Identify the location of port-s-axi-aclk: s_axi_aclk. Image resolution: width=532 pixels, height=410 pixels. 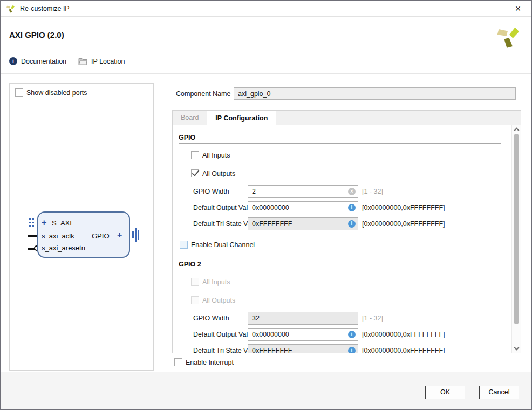
(58, 236).